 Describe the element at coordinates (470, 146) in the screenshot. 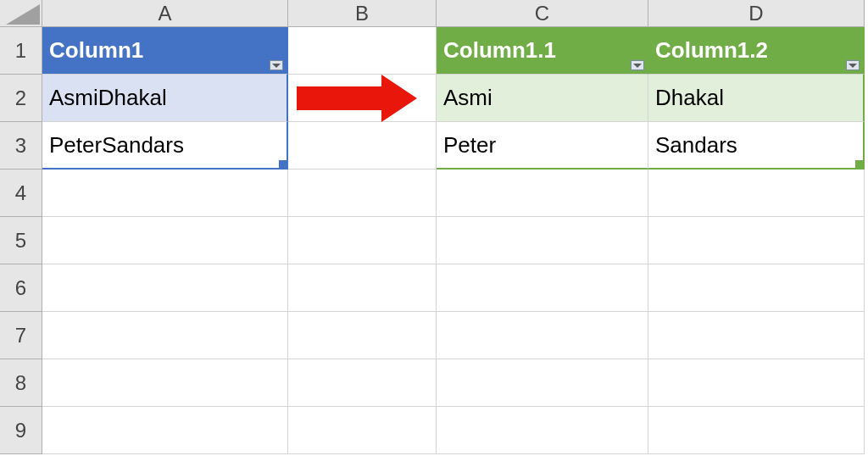

I see `cell-value: Peter` at that location.